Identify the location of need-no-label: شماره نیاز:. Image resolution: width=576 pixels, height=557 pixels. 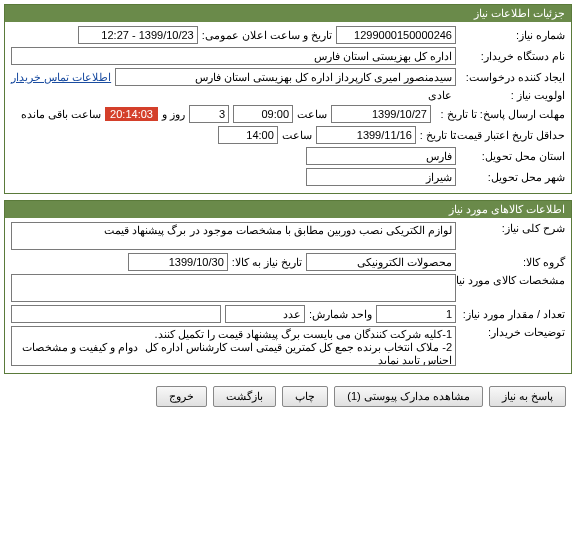
(512, 36).